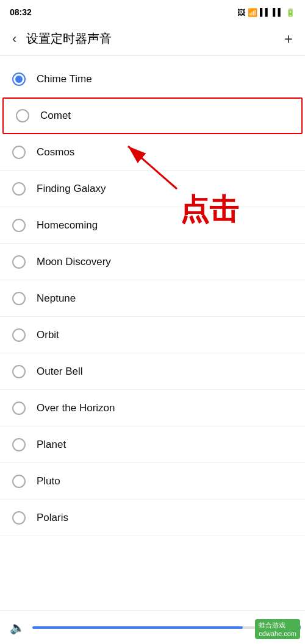 This screenshot has height=644, width=305. I want to click on volume-slider-thumb, so click(295, 628).